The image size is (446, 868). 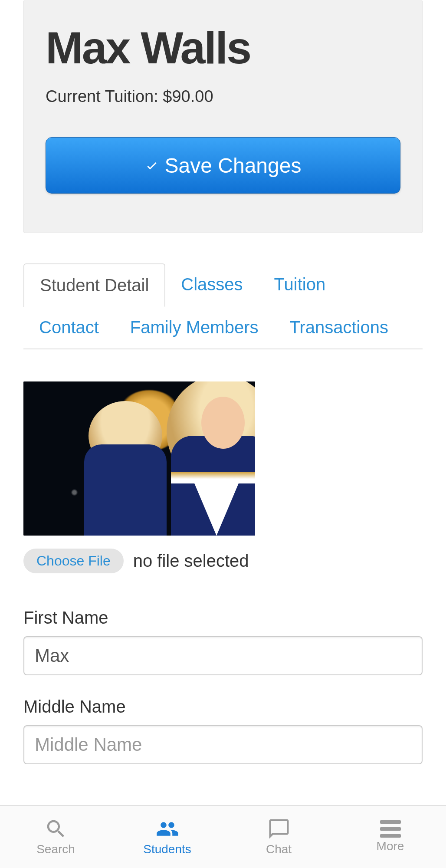 I want to click on middle-name-label: Middle Name, so click(x=223, y=707).